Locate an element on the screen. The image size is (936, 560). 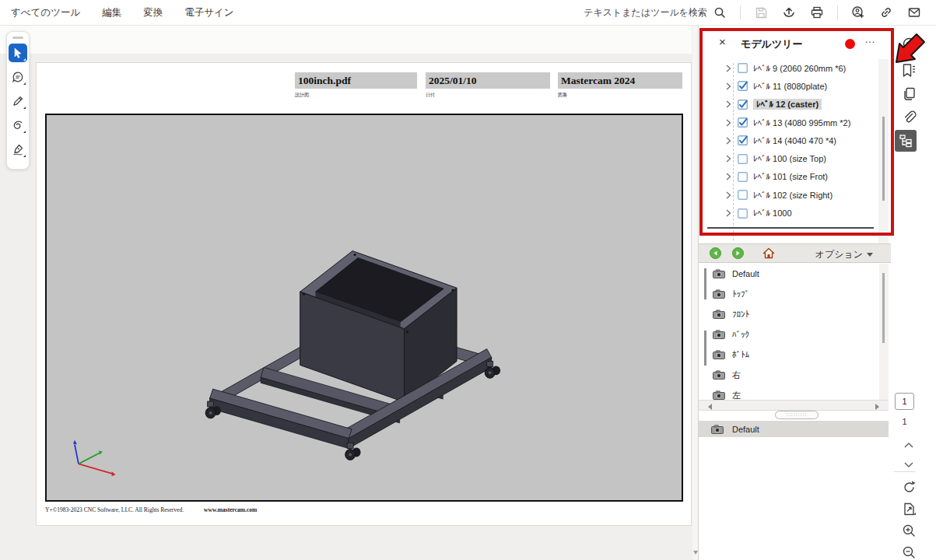
views-horizontal-scrollbar is located at coordinates (794, 405).